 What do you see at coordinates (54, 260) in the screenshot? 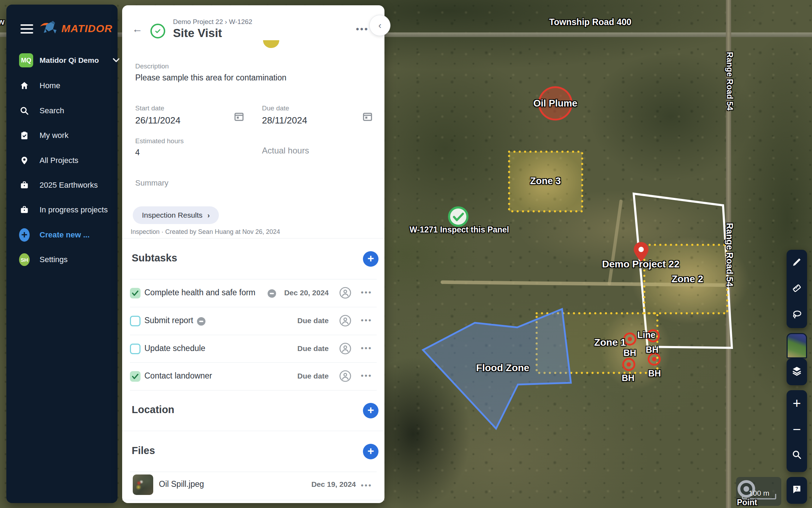
I see `sidebar-item-label: Settings` at bounding box center [54, 260].